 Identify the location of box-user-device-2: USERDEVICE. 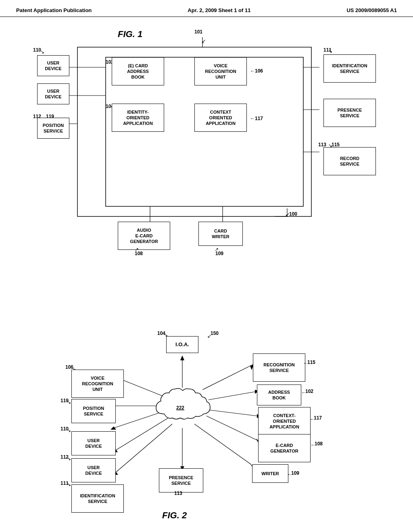
(53, 94).